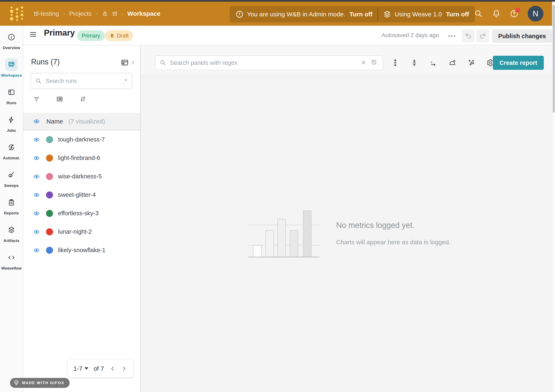 Image resolution: width=555 pixels, height=392 pixels. What do you see at coordinates (471, 63) in the screenshot?
I see `outliers-icon` at bounding box center [471, 63].